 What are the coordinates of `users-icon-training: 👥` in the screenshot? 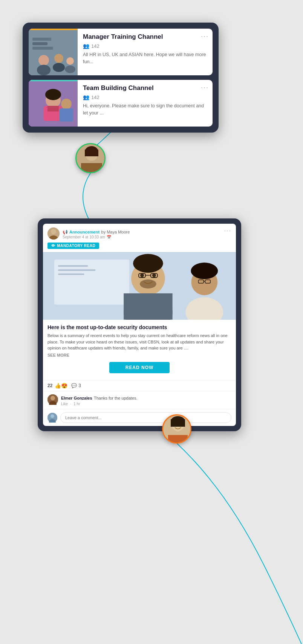 It's located at (86, 46).